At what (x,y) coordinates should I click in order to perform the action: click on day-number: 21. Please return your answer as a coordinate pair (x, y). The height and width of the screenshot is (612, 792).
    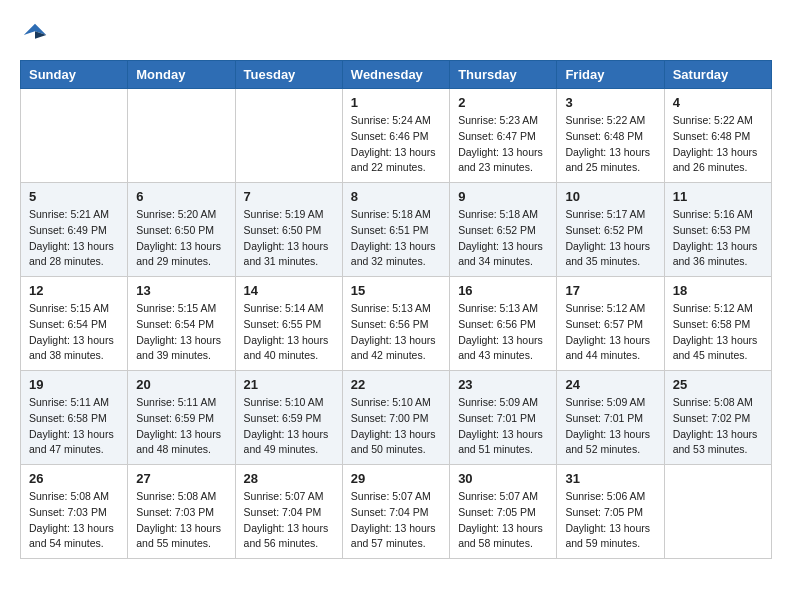
    Looking at the image, I should click on (289, 384).